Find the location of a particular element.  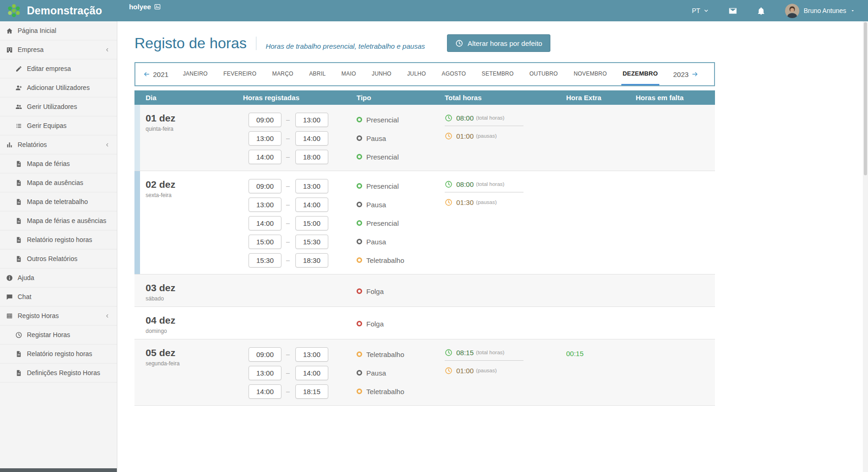

sidebar-item-editar-empresa: Editar empresa is located at coordinates (58, 69).